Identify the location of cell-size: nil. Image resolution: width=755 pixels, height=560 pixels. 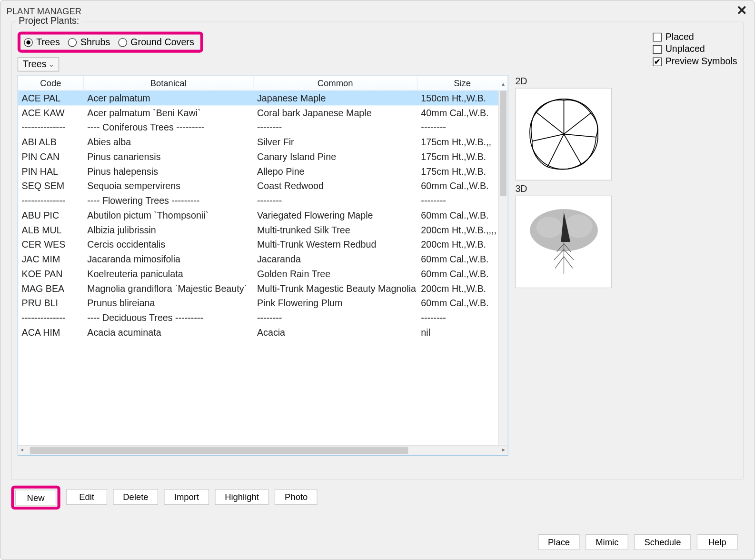
(463, 332).